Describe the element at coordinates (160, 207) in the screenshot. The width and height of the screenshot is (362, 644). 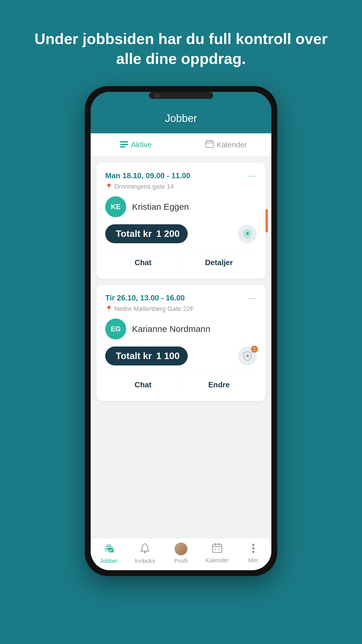
I see `job1-person-name: Kristian Eggen` at that location.